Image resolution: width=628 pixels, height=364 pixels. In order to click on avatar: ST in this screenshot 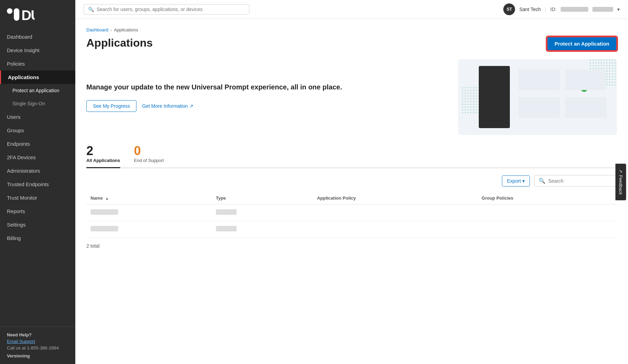, I will do `click(509, 9)`.